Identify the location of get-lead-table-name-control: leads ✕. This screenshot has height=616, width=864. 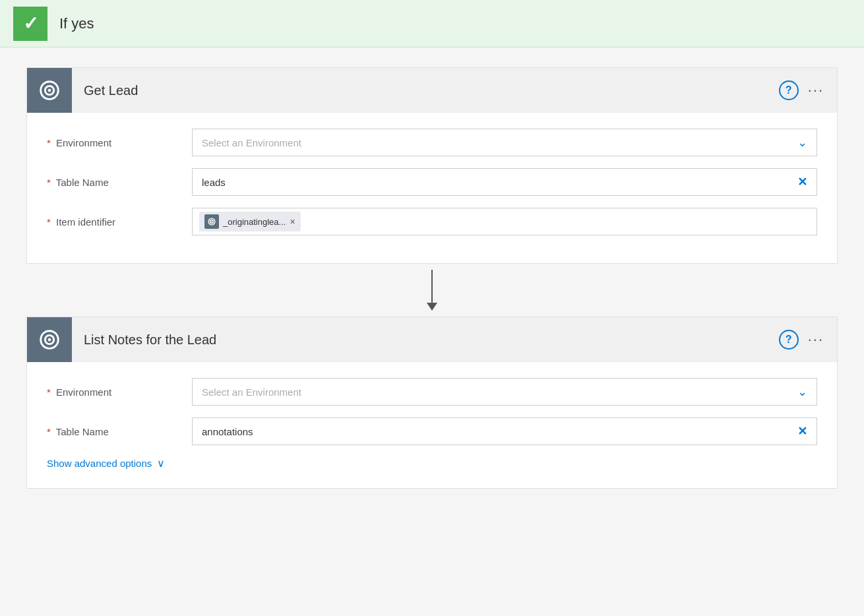
(505, 182).